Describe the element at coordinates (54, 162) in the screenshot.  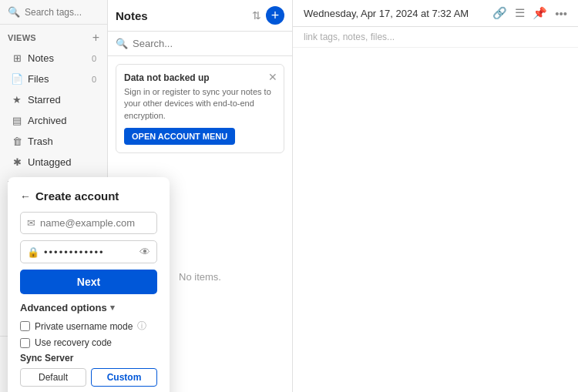
I see `sidebar-item-untagged: ✱ Untagged` at that location.